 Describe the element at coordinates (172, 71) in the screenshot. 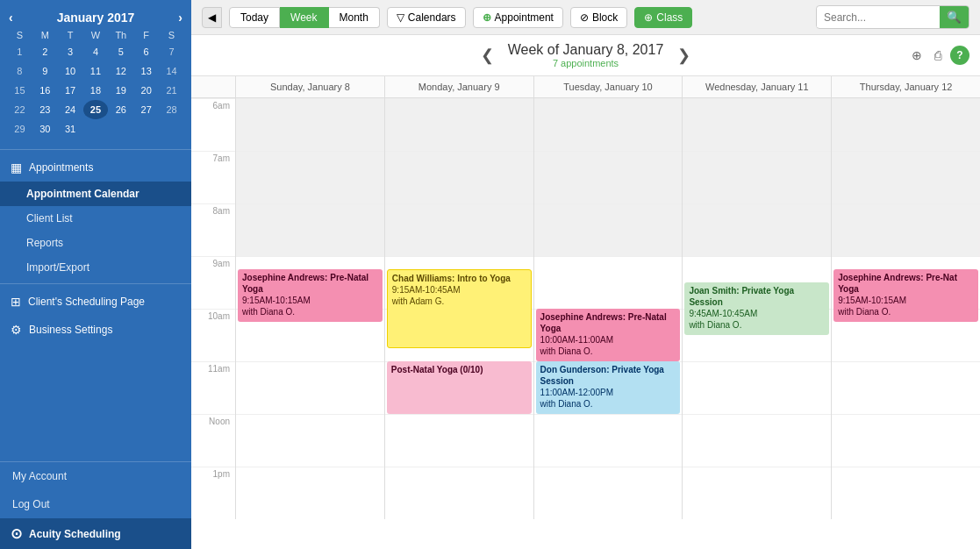

I see `mini-cal-day: 14` at that location.